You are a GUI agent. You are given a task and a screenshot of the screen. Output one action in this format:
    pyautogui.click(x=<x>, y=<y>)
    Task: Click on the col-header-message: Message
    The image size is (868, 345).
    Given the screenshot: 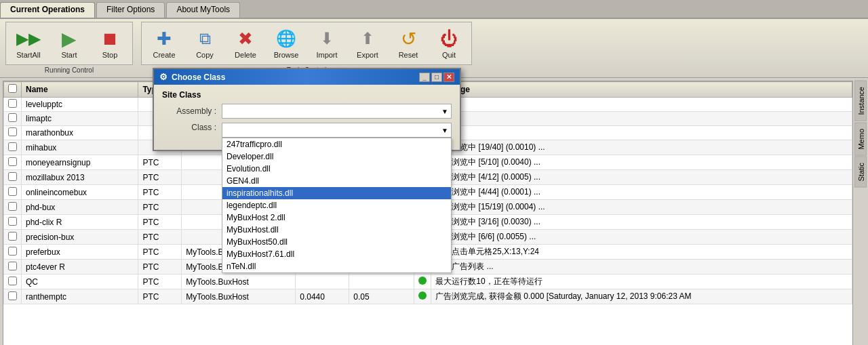 What is the action you would take?
    pyautogui.click(x=642, y=89)
    